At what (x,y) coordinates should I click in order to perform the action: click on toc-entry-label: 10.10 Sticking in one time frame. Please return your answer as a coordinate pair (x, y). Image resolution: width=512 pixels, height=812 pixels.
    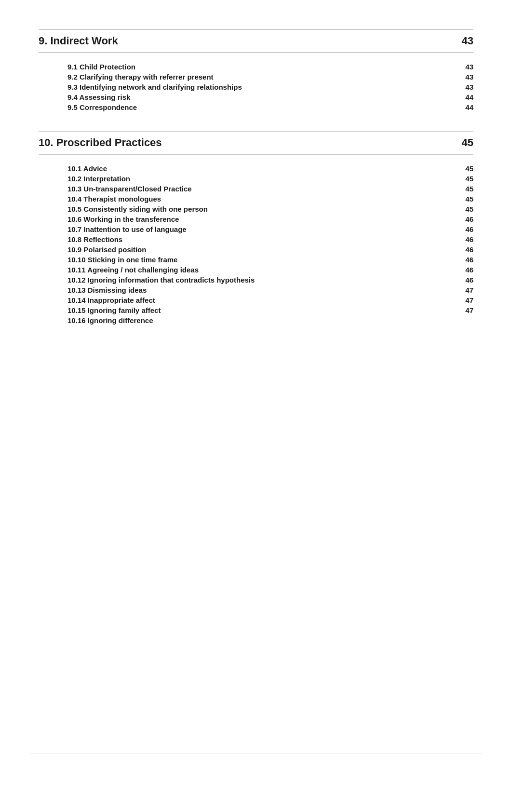
    Looking at the image, I should click on (263, 259).